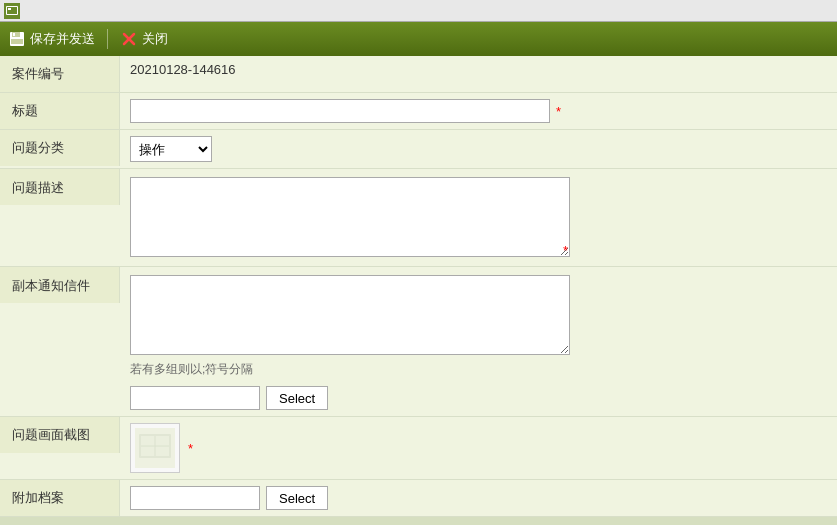 The height and width of the screenshot is (525, 837). I want to click on attachment-row: 附加档案 Select, so click(418, 498).